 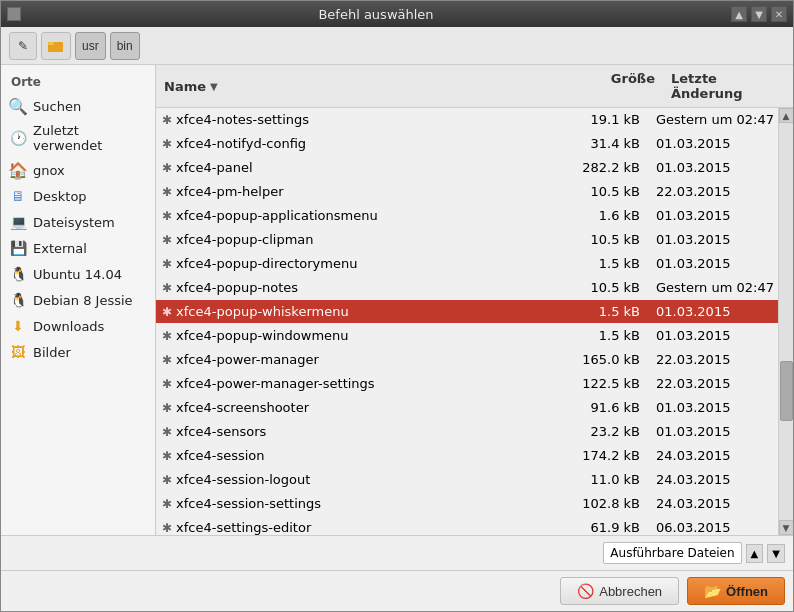 What do you see at coordinates (786, 528) in the screenshot?
I see `scroll-down-arrow: ▼` at bounding box center [786, 528].